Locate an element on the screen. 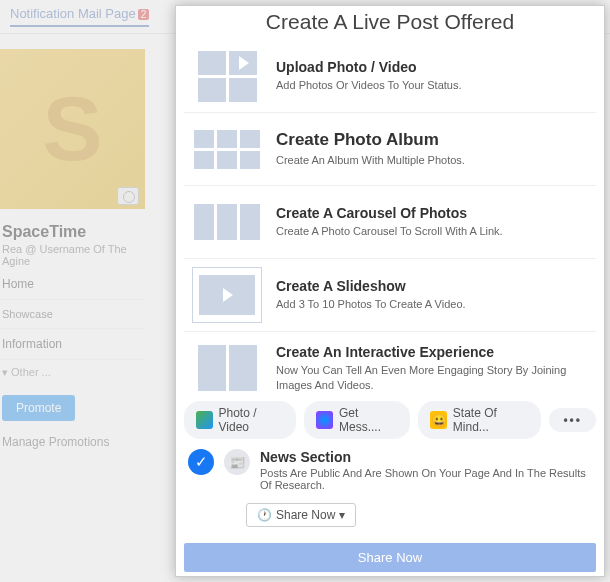  emoji-icon: 😀 is located at coordinates (438, 420).